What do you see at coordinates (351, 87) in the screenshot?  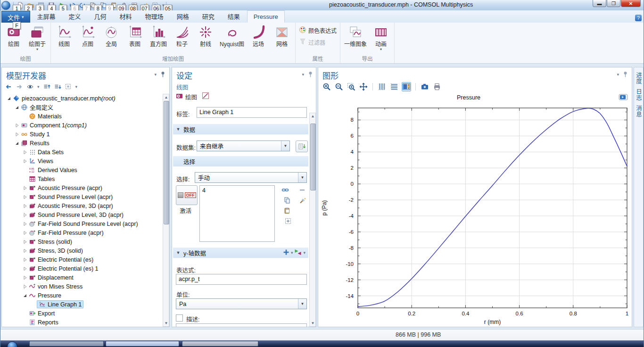 I see `zoom-box-icon` at bounding box center [351, 87].